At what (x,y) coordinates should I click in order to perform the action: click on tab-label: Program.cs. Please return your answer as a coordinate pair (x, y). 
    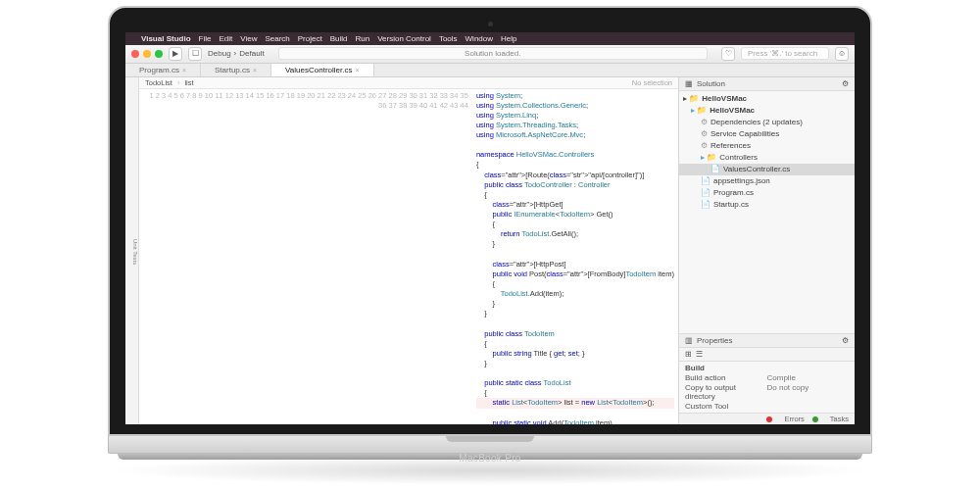
    Looking at the image, I should click on (159, 71).